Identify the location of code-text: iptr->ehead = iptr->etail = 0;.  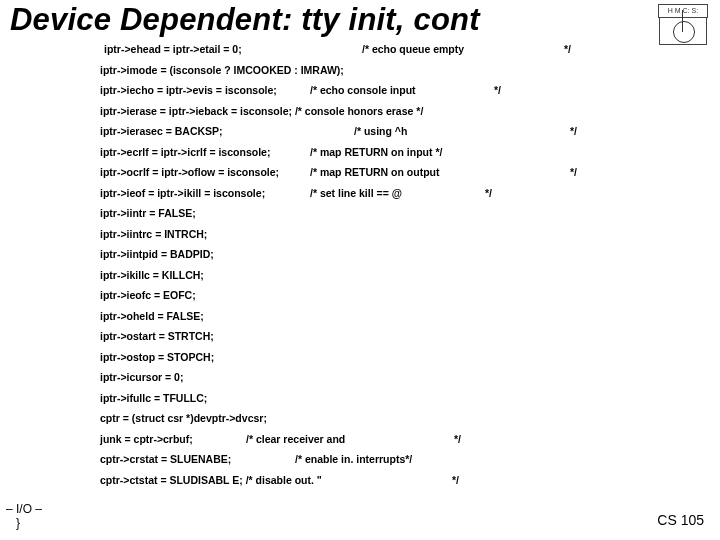
(173, 49).